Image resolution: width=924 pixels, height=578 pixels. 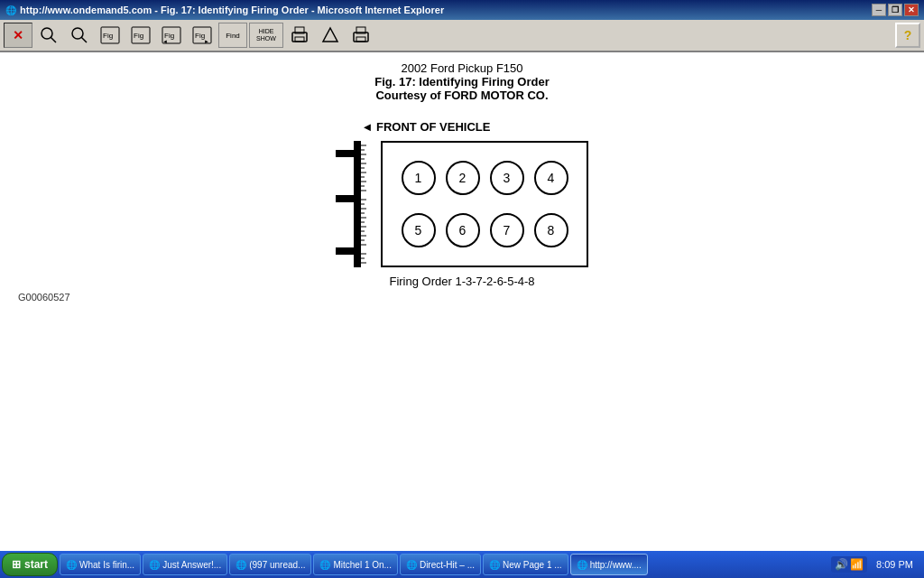 I want to click on system-tray: 🔊 📶, so click(x=849, y=564).